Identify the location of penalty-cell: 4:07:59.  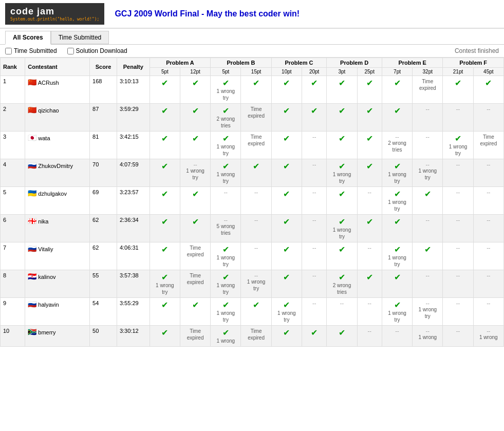
(133, 173).